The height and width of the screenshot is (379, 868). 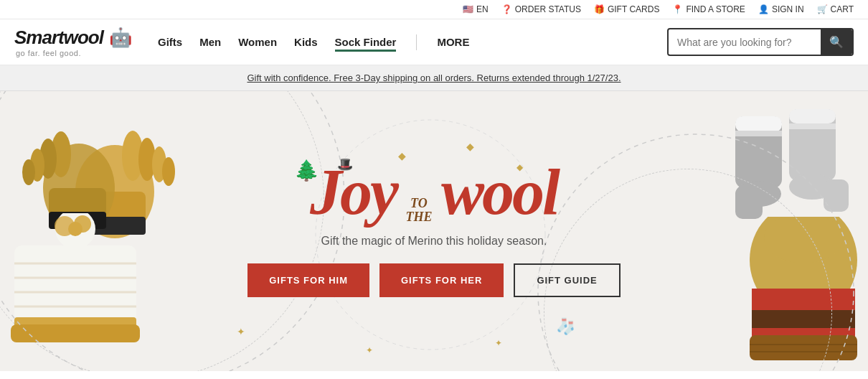 I want to click on cart-label: CART, so click(x=842, y=9).